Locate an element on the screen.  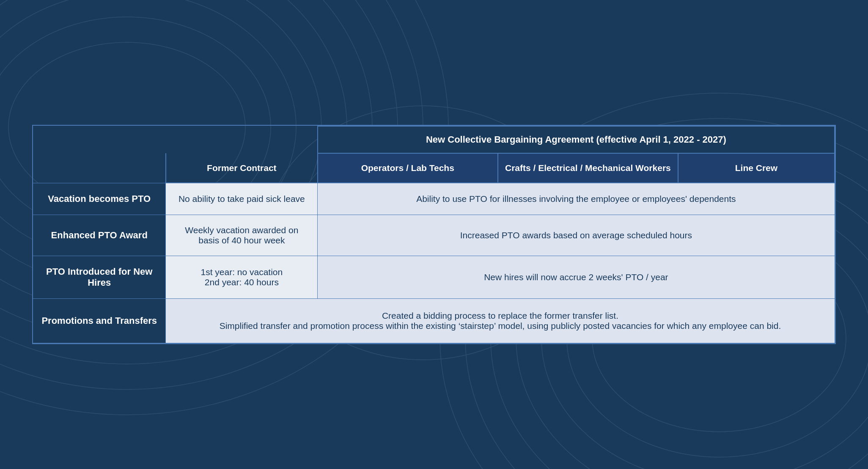
table-row: Enhanced PTO Award Weekly vacation award… is located at coordinates (434, 235).